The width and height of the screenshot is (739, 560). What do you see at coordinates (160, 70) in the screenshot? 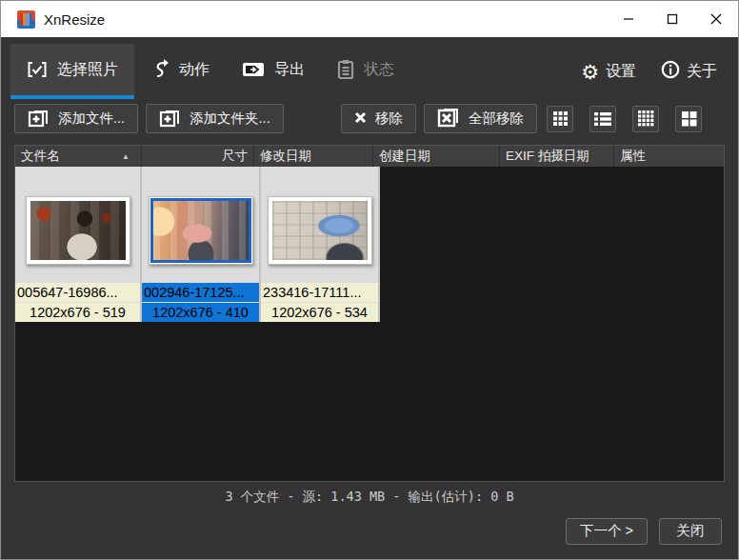
I see `actions-icon` at bounding box center [160, 70].